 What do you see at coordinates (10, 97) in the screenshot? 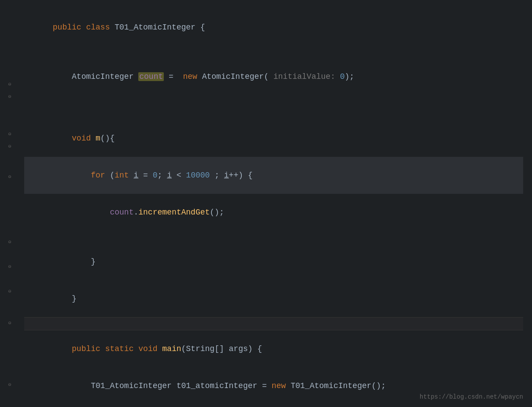
I see `fold-icon-2: ⊖` at bounding box center [10, 97].